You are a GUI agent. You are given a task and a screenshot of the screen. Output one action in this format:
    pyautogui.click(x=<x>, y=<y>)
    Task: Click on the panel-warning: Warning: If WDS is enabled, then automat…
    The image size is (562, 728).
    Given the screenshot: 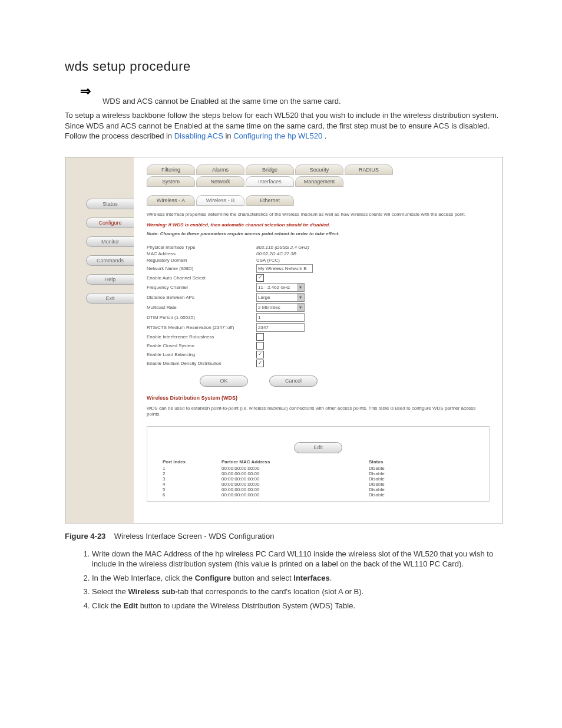 What is the action you would take?
    pyautogui.click(x=318, y=225)
    